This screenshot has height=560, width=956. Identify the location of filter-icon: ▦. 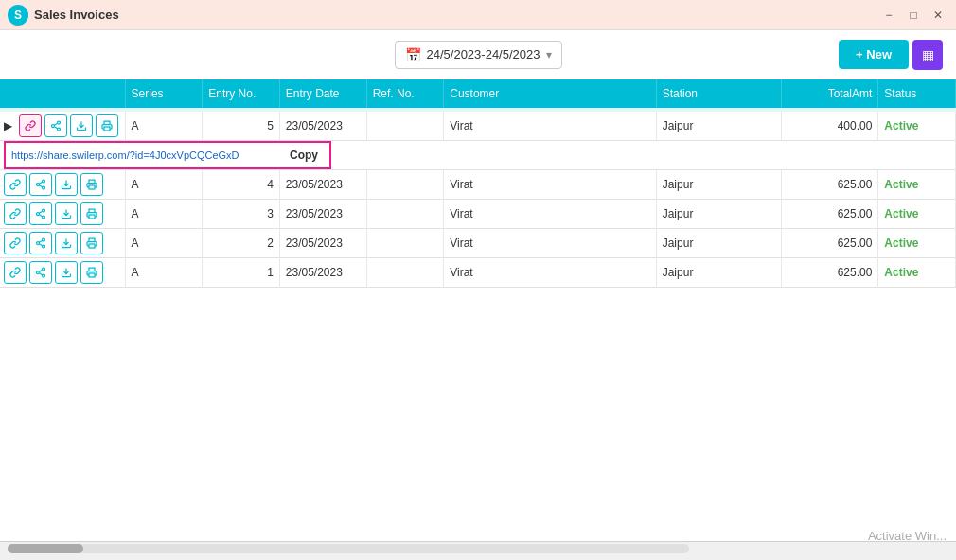
(928, 55).